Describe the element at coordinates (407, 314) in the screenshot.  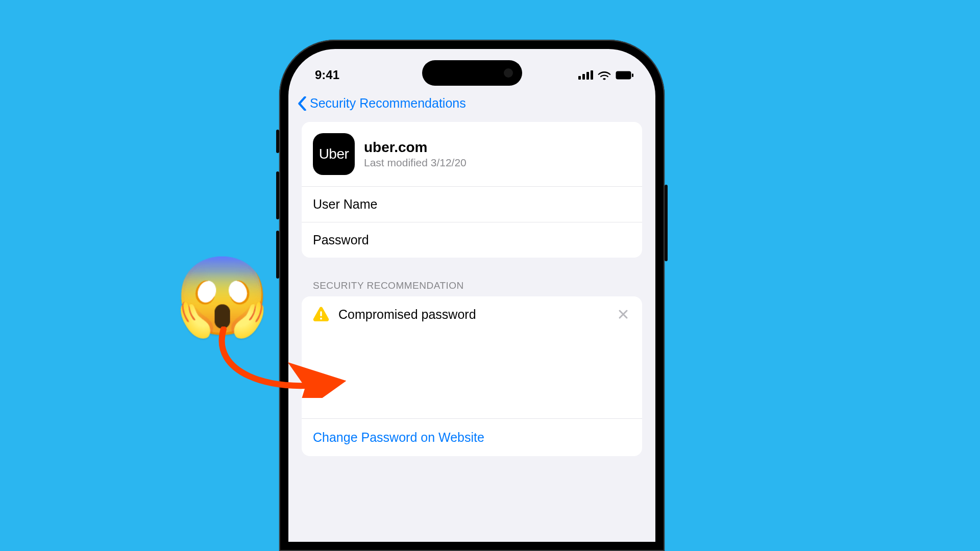
I see `recommendation-title: Compromised password` at that location.